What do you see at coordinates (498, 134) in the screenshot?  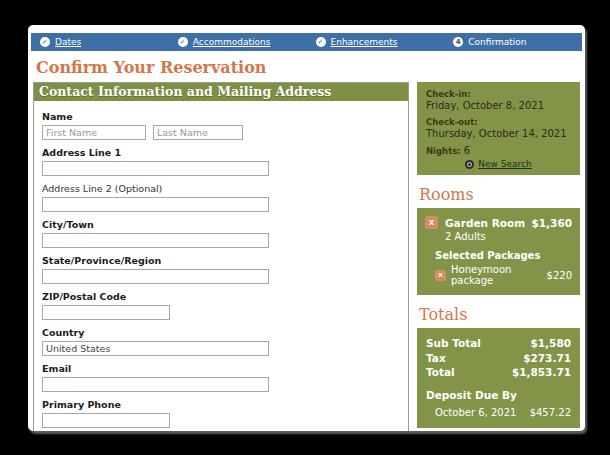 I see `checkout-value: Thursday, October 14, 2021` at bounding box center [498, 134].